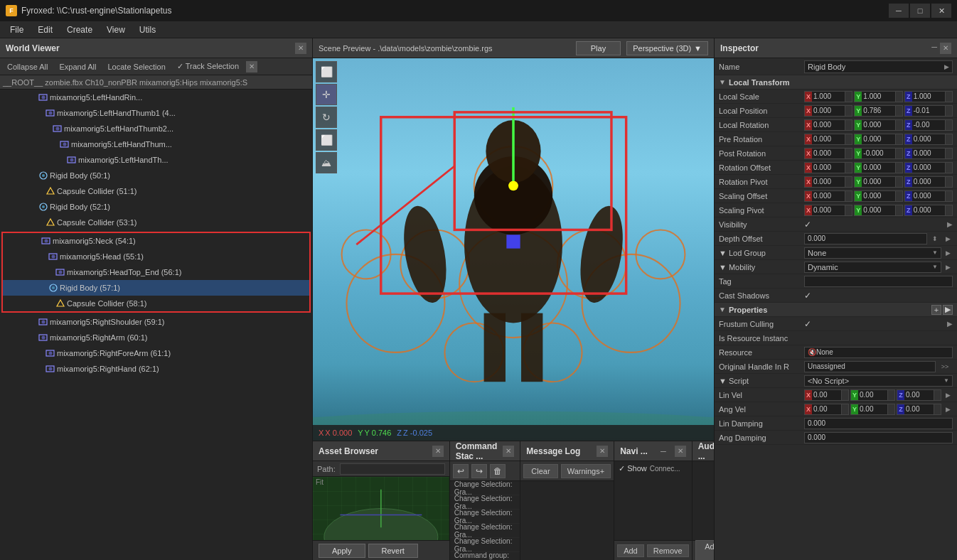  Describe the element at coordinates (479, 471) in the screenshot. I see `redo-button: ↪` at that location.